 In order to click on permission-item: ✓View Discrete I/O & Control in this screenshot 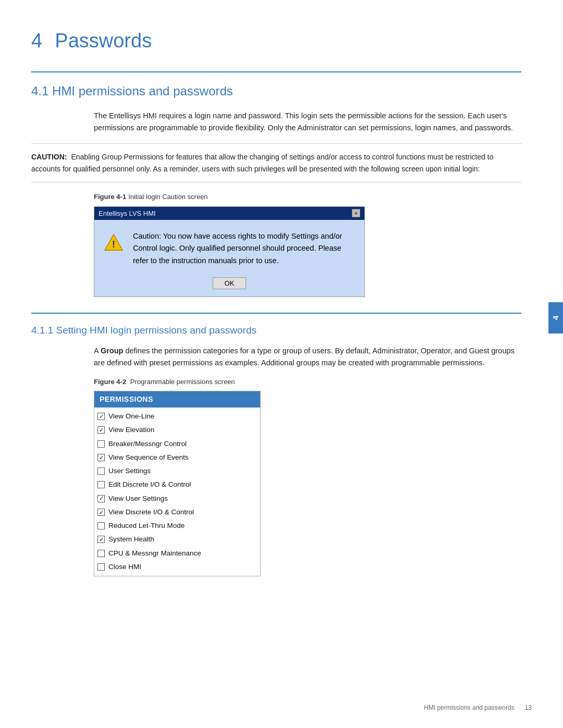, I will do `click(177, 512)`.